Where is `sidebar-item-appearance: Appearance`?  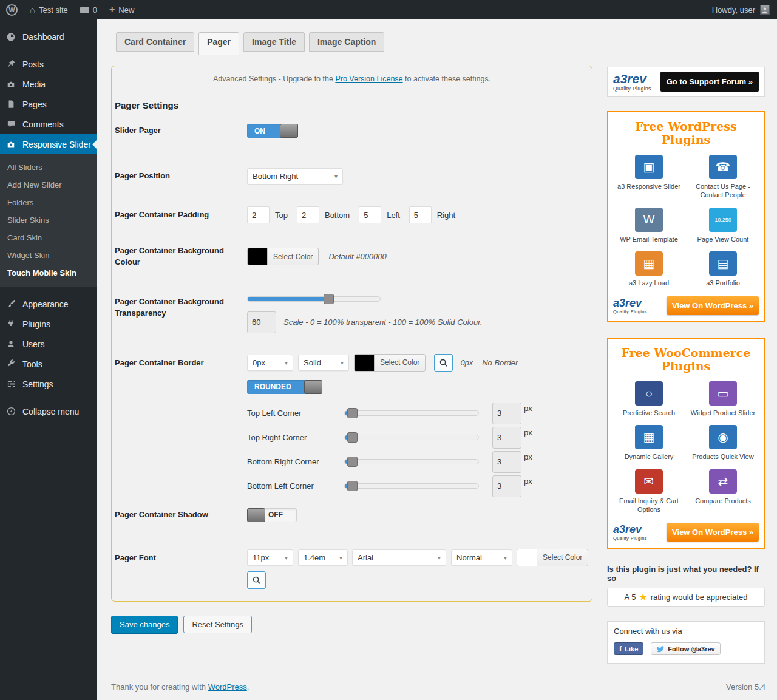 sidebar-item-appearance: Appearance is located at coordinates (49, 304).